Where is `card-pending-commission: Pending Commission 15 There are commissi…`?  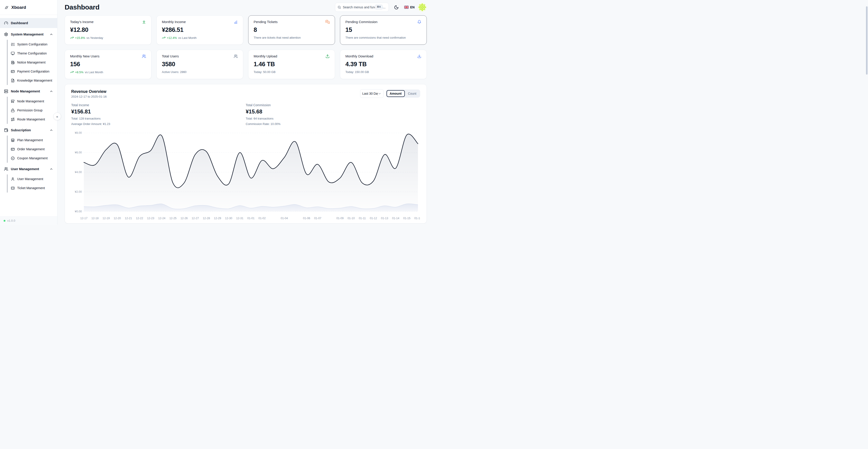
card-pending-commission: Pending Commission 15 There are commissi… is located at coordinates (383, 30).